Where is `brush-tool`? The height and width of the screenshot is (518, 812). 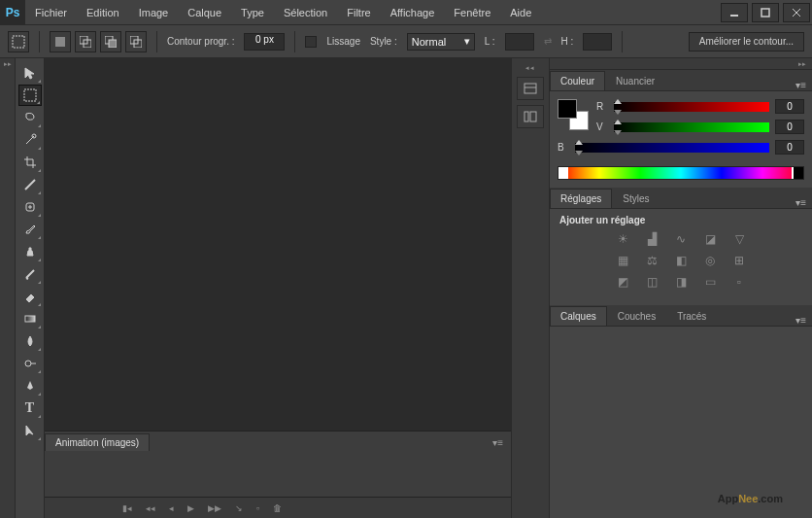
brush-tool is located at coordinates (30, 229).